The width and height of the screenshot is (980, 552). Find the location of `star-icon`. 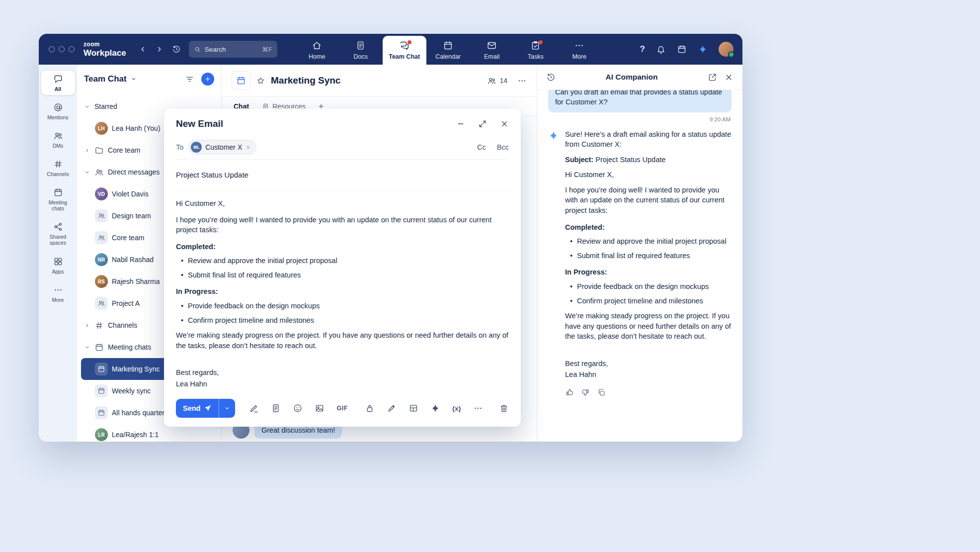

star-icon is located at coordinates (260, 81).